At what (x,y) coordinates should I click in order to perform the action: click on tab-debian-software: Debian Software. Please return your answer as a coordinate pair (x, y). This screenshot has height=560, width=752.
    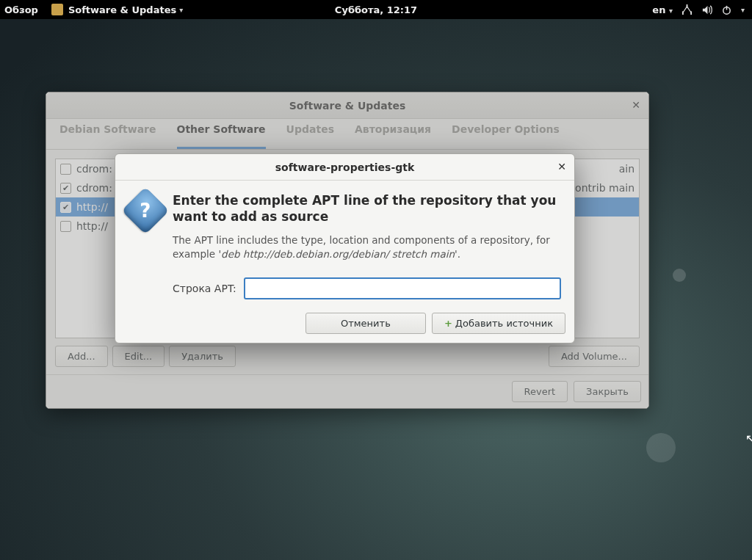
    Looking at the image, I should click on (108, 134).